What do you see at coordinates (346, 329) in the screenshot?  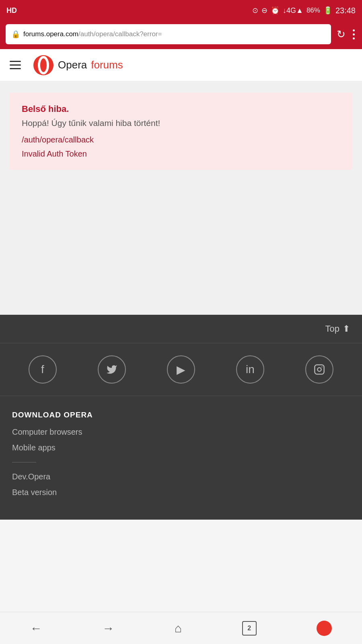 I see `top-arrow-icon: ⬆` at bounding box center [346, 329].